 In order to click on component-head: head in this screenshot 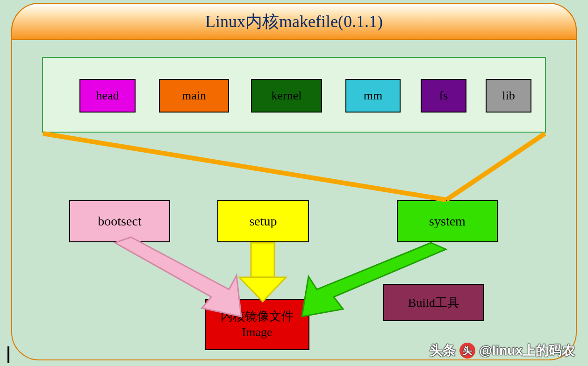, I will do `click(108, 96)`.